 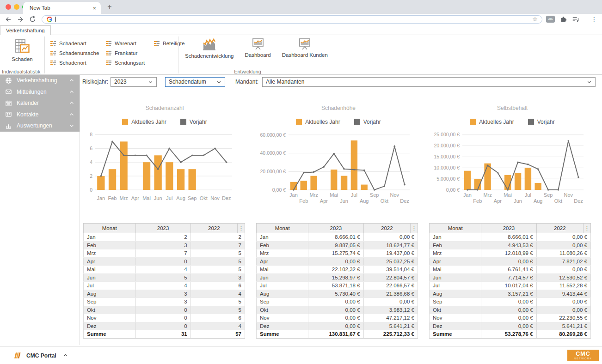 I want to click on reload-button, so click(x=32, y=19).